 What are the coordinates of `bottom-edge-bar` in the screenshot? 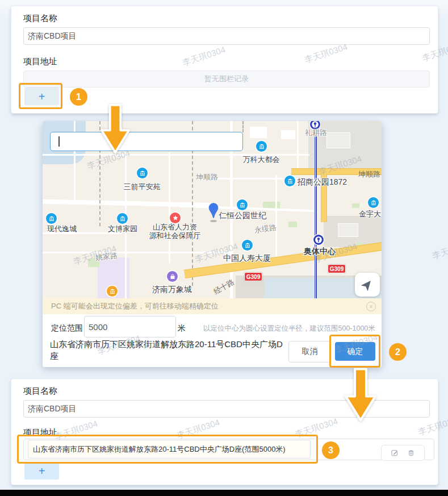 It's located at (224, 493).